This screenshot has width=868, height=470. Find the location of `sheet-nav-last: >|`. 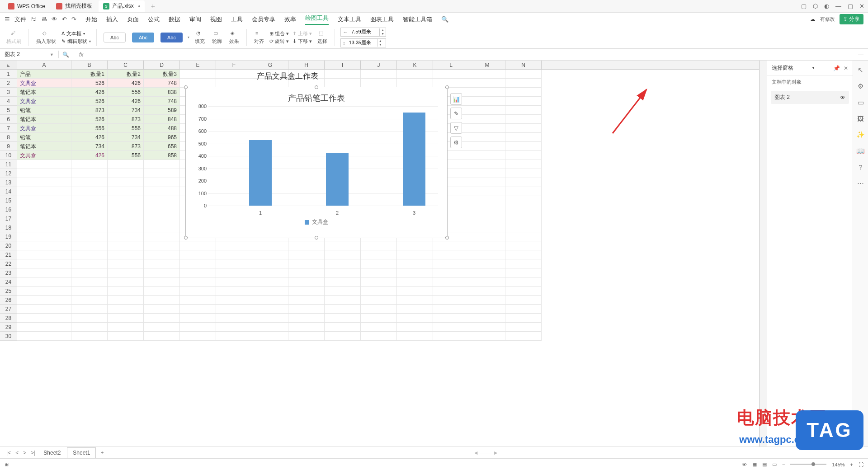

sheet-nav-last: >| is located at coordinates (33, 453).